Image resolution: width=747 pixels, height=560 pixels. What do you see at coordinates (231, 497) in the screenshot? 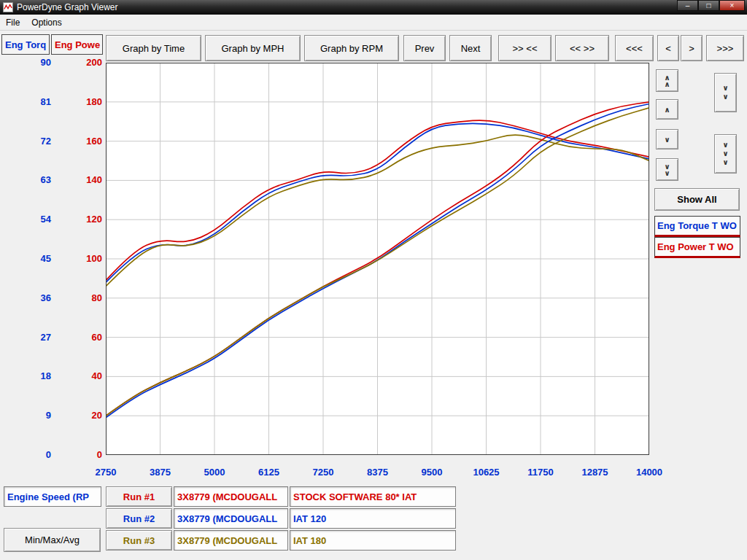
I see `run-1-name: 3X8779 (MCDOUGALL` at bounding box center [231, 497].